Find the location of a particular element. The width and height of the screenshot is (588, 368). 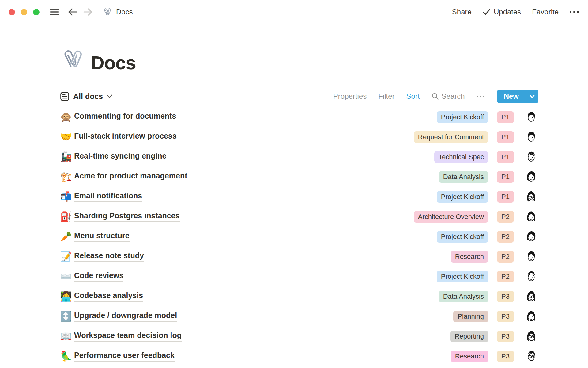

doc-title-link: Release note study is located at coordinates (109, 256).